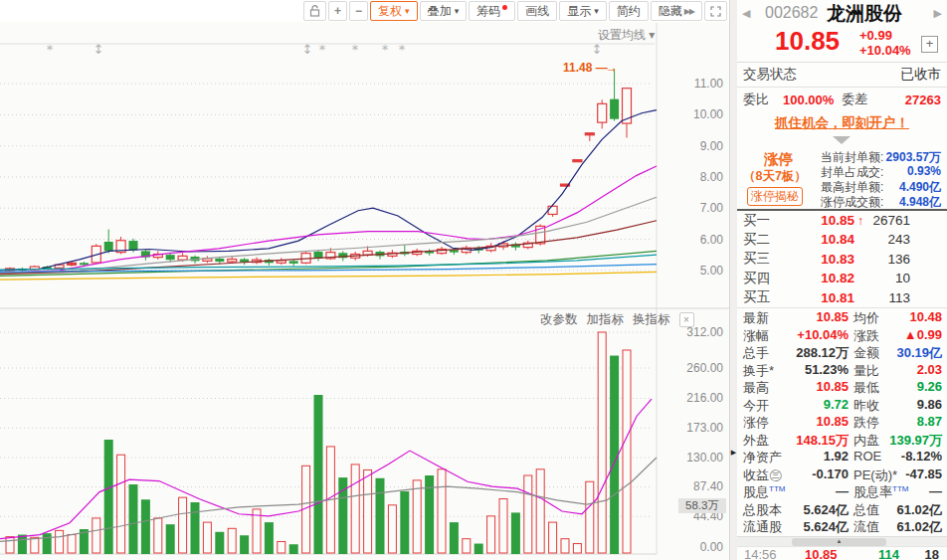  I want to click on stat-label: 股息TTM, so click(764, 492).